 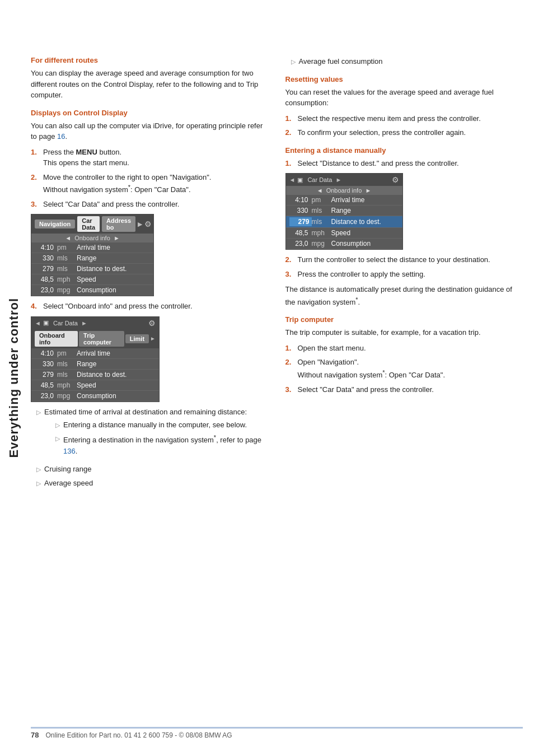 I want to click on ui-table-right-header: ◄ ▣ Car Data ► ⚙, so click(x=344, y=180).